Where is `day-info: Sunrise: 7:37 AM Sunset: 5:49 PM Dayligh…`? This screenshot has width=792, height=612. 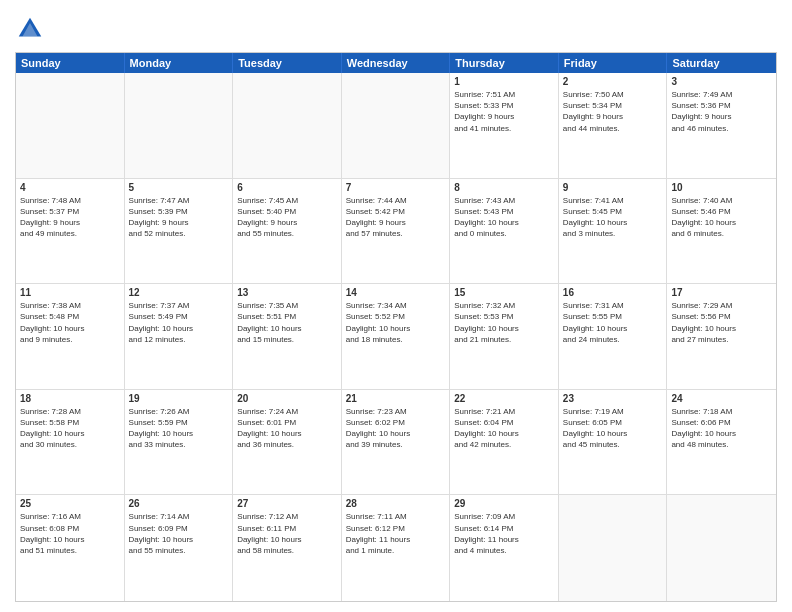 day-info: Sunrise: 7:37 AM Sunset: 5:49 PM Dayligh… is located at coordinates (179, 322).